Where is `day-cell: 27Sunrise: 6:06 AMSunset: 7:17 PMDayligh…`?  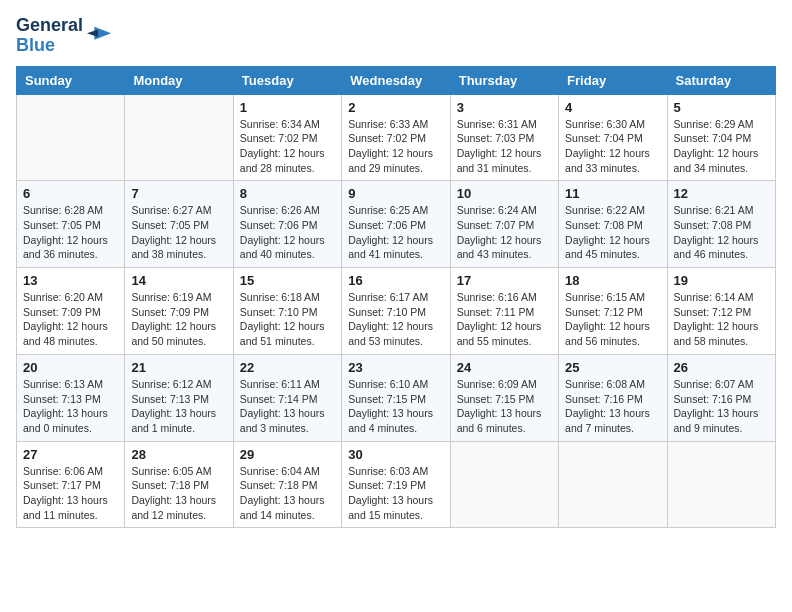 day-cell: 27Sunrise: 6:06 AMSunset: 7:17 PMDayligh… is located at coordinates (71, 484).